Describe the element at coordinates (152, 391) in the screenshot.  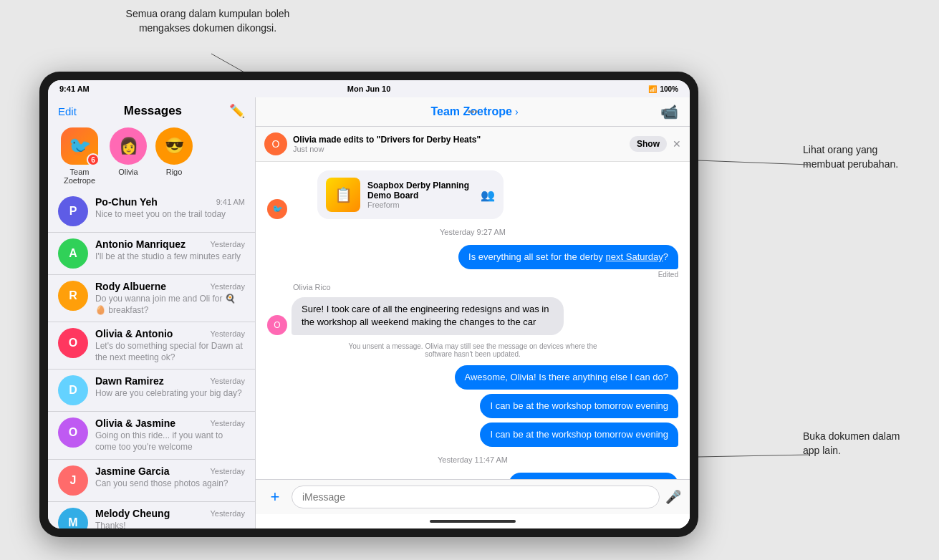
I see `conv-item-dawn: D Dawn Ramirez Yesterday How are you cel…` at that location.